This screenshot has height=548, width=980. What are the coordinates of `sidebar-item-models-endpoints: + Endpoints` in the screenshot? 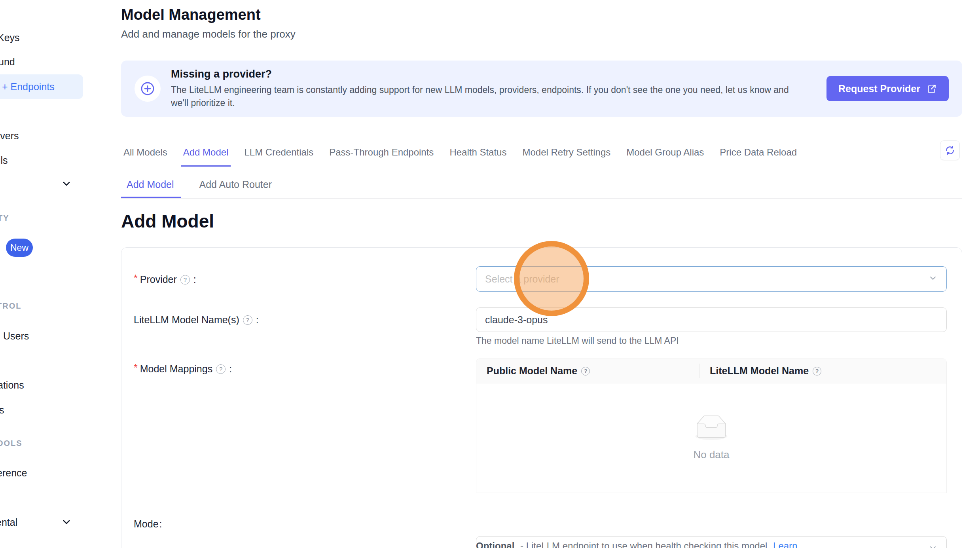 It's located at (42, 87).